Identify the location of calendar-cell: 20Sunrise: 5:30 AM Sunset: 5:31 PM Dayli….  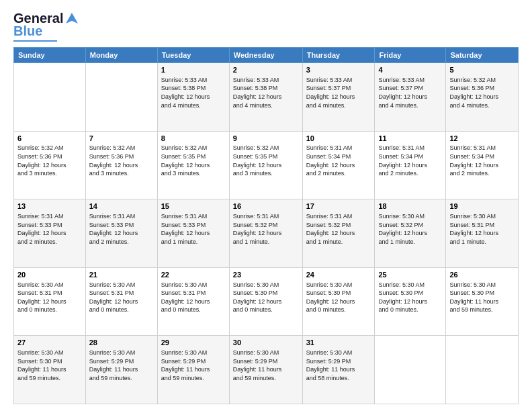
(50, 302).